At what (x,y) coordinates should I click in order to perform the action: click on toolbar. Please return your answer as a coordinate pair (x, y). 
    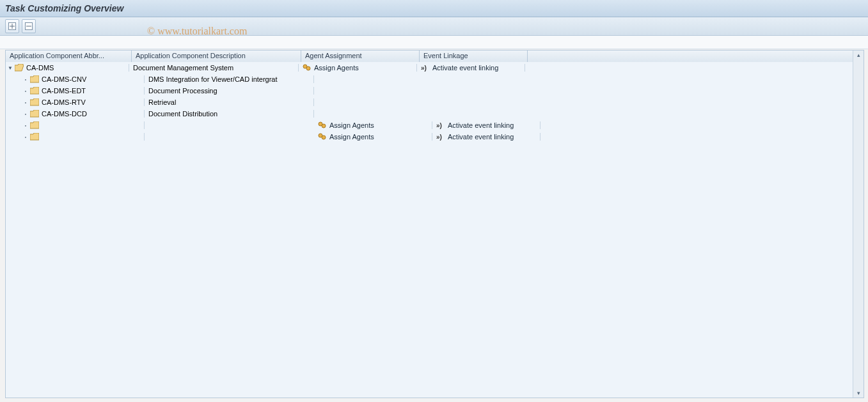
    Looking at the image, I should click on (434, 27).